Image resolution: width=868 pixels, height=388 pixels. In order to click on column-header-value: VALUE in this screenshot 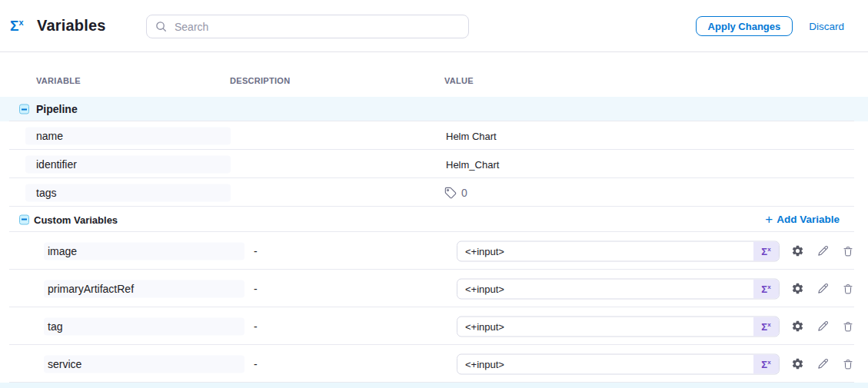, I will do `click(459, 81)`.